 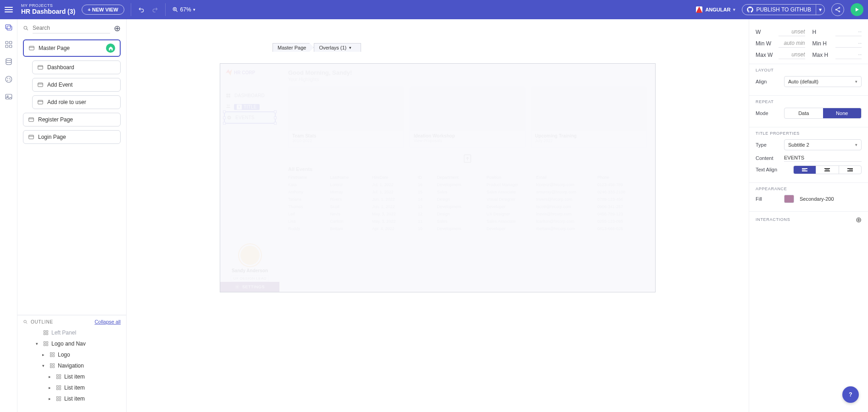 I want to click on redo-icon, so click(x=155, y=10).